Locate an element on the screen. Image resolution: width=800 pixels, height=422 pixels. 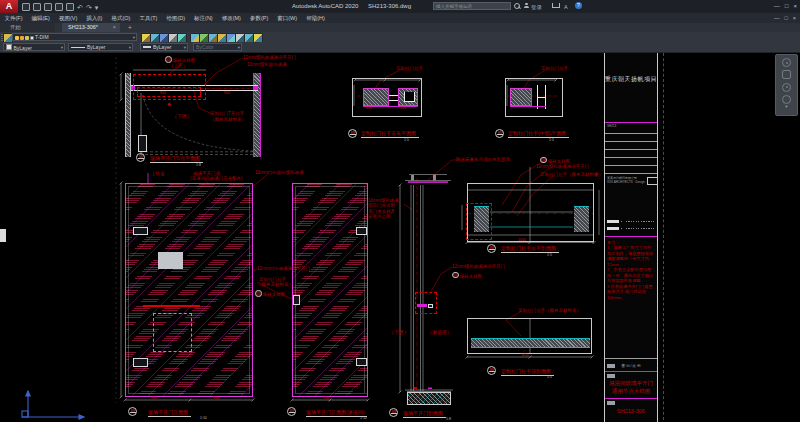
section-lock-block is located at coordinates (422, 306).